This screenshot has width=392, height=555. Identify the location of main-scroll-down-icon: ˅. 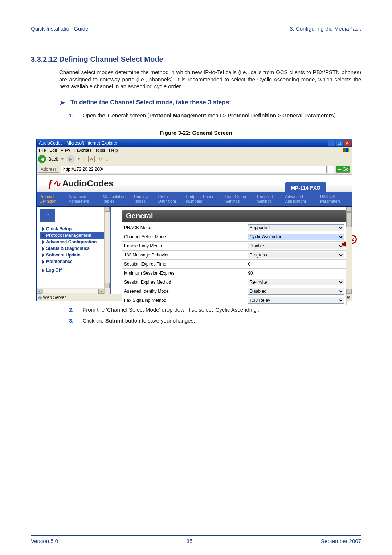
(349, 291).